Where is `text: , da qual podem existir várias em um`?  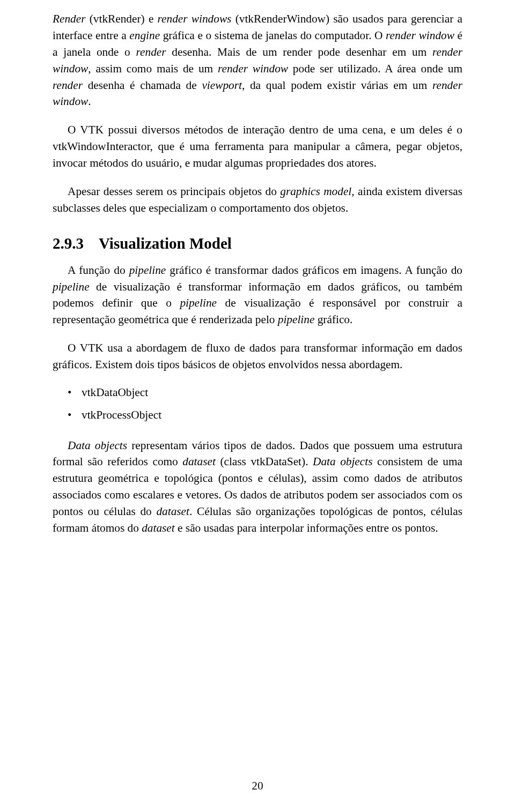 text: , da qual podem existir várias em um is located at coordinates (337, 85).